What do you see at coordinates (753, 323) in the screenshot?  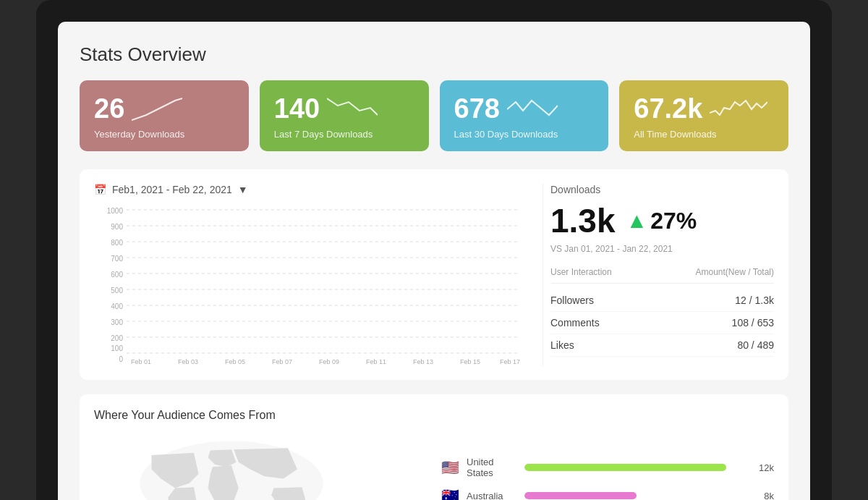 I see `row-value-comments: 108 / 653` at bounding box center [753, 323].